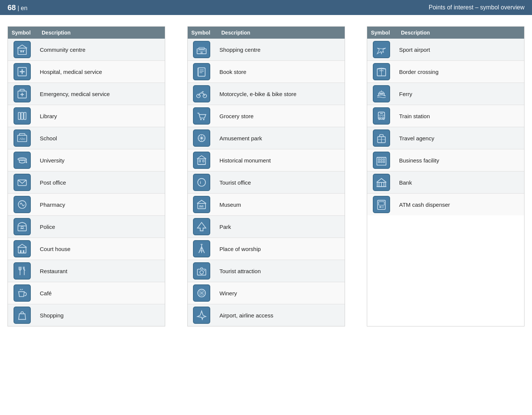 The height and width of the screenshot is (415, 532). What do you see at coordinates (202, 249) in the screenshot?
I see `worship-icon` at bounding box center [202, 249].